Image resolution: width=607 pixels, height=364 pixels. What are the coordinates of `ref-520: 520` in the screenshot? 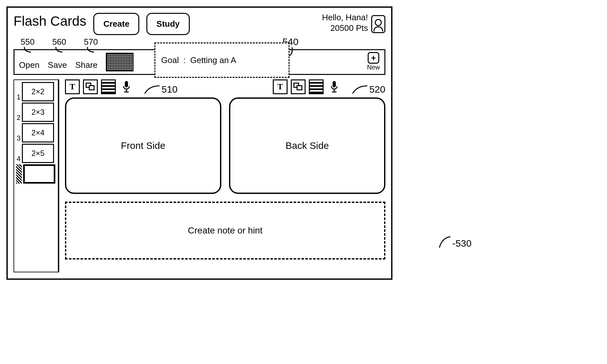 It's located at (377, 89).